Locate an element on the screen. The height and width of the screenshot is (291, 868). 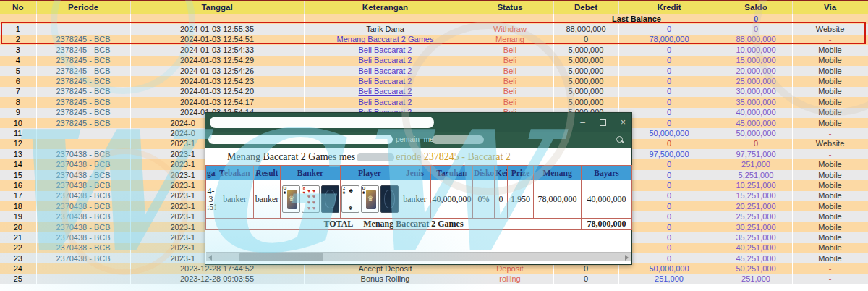
saldo-cell: 45,000,000 is located at coordinates (756, 123).